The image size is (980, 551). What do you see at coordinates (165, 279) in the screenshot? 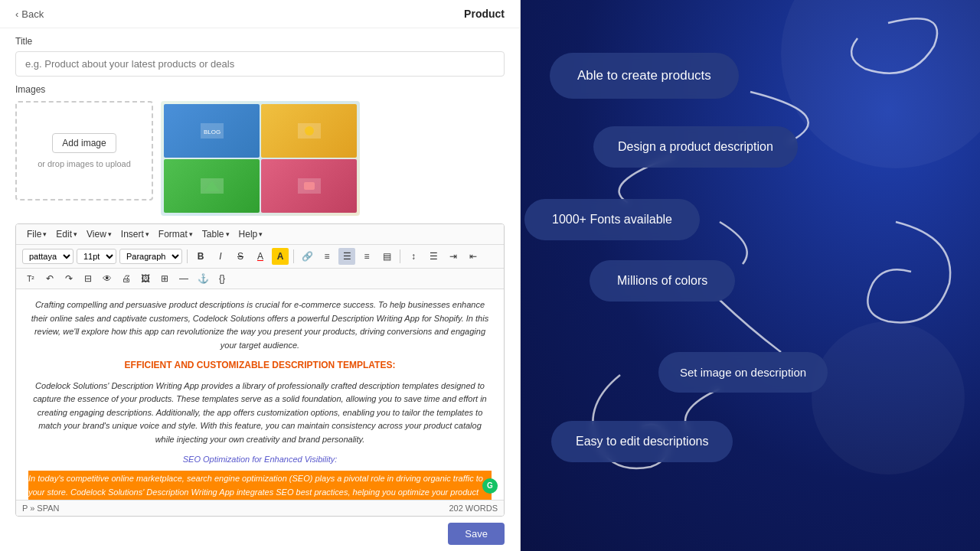
I see `table-insert-button: ⊞` at bounding box center [165, 279].